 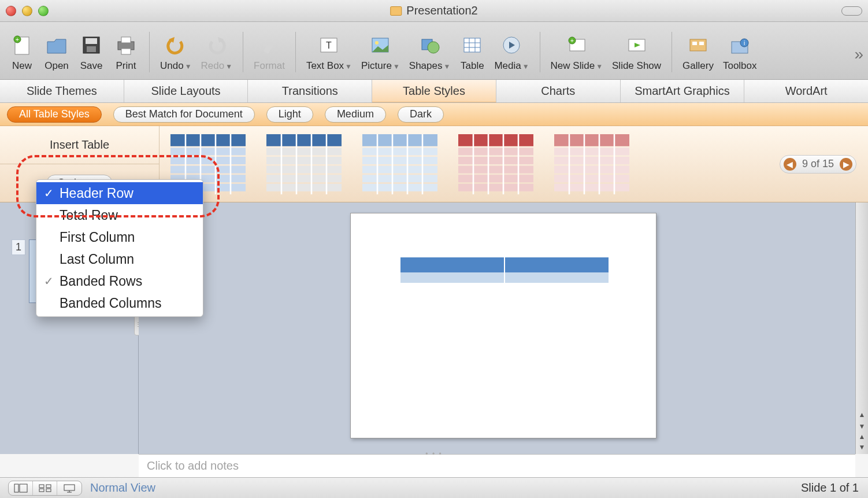 What do you see at coordinates (290, 115) in the screenshot?
I see `pill-light: Light` at bounding box center [290, 115].